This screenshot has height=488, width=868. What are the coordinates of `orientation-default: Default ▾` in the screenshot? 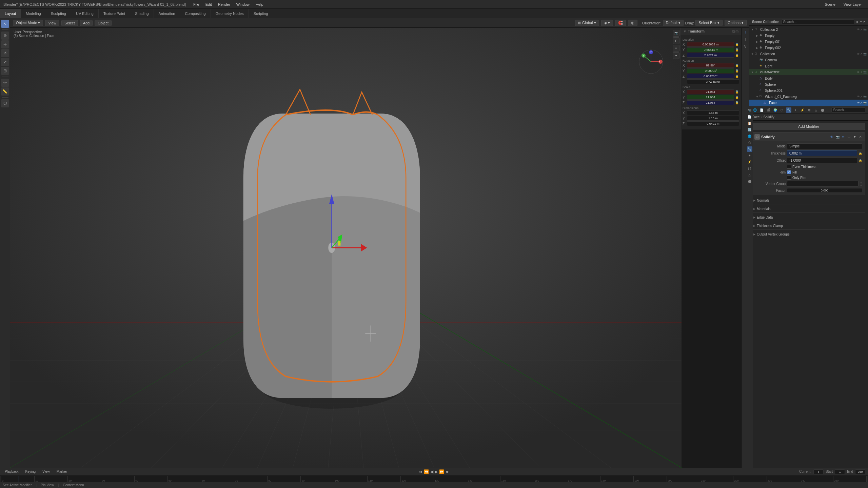 It's located at (673, 23).